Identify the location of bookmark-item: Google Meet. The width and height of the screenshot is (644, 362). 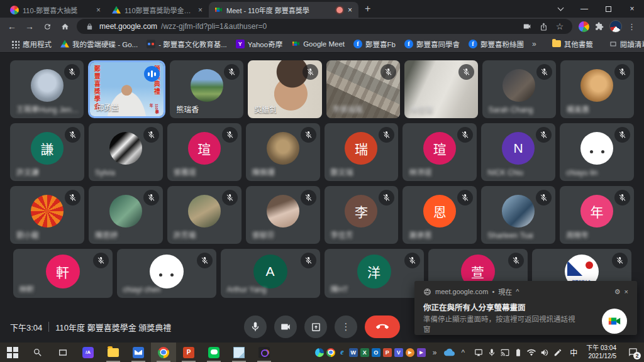
(318, 44).